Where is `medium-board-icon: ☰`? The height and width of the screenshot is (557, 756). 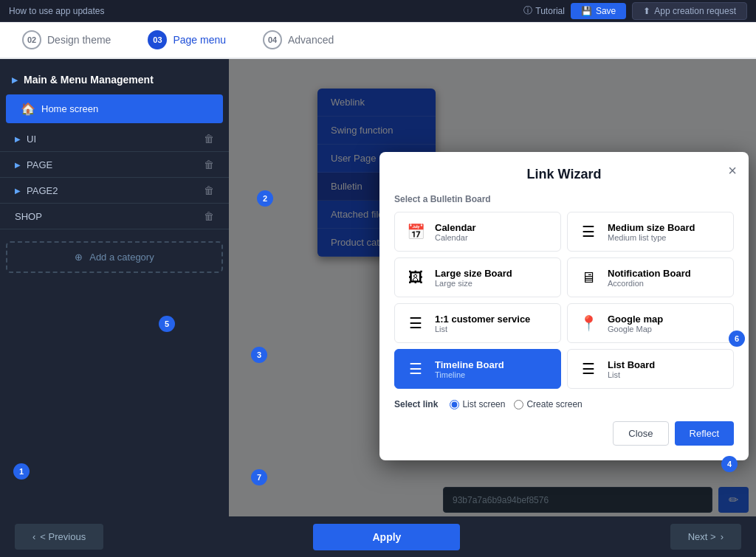 medium-board-icon: ☰ is located at coordinates (588, 232).